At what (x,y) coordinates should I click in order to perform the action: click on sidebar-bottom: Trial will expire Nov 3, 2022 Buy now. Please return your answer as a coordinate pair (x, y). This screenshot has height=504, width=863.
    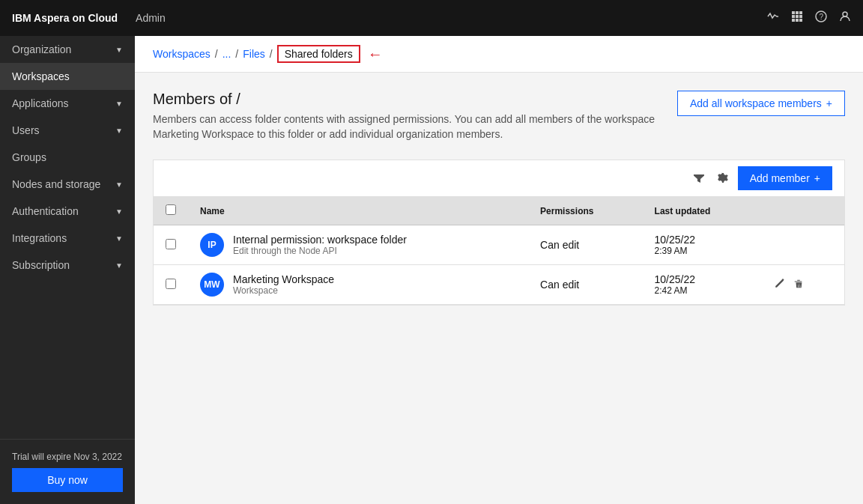
    Looking at the image, I should click on (67, 472).